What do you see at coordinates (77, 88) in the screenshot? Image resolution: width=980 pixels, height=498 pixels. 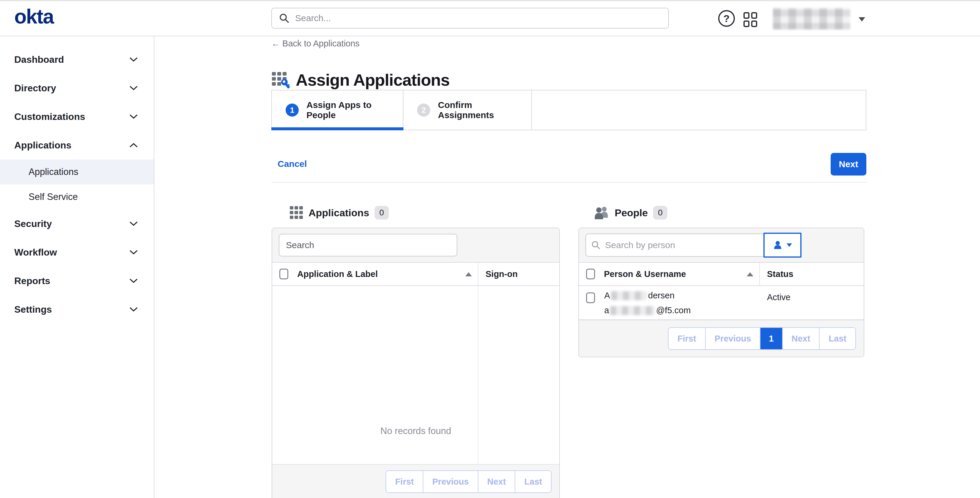 I see `sidebar-item-directory: Directory` at bounding box center [77, 88].